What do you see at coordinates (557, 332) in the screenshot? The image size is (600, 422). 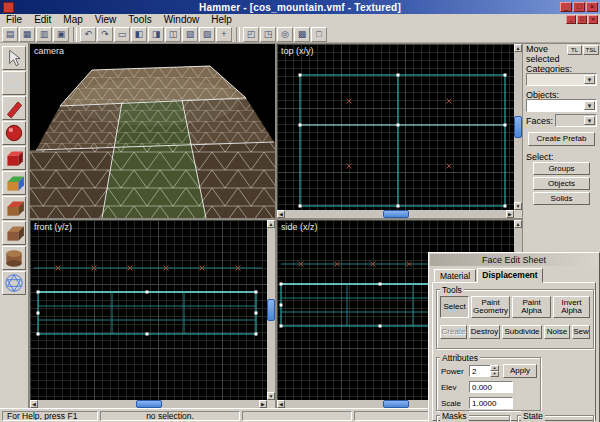 I see `noise-button: Noise` at bounding box center [557, 332].